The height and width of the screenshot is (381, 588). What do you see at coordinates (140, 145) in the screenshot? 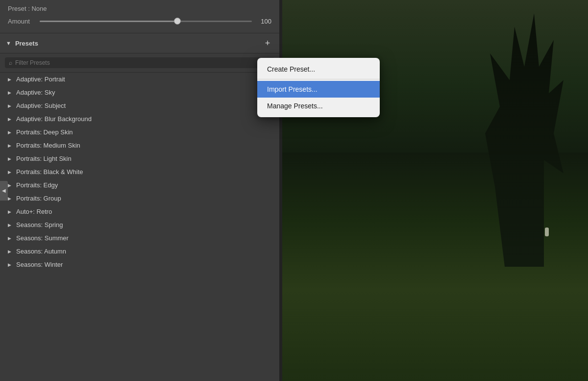
I see `list-item: ▶Portraits: Medium Skin` at bounding box center [140, 145].